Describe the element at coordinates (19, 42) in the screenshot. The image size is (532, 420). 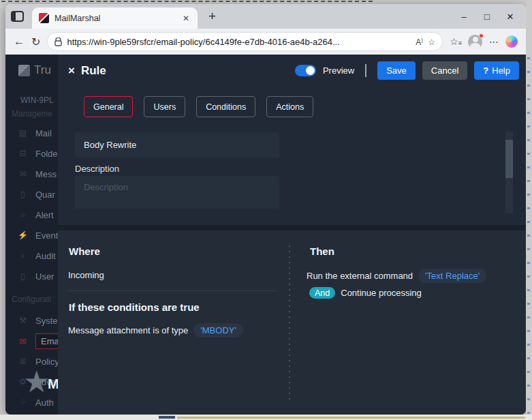
I see `back-button: ←` at that location.